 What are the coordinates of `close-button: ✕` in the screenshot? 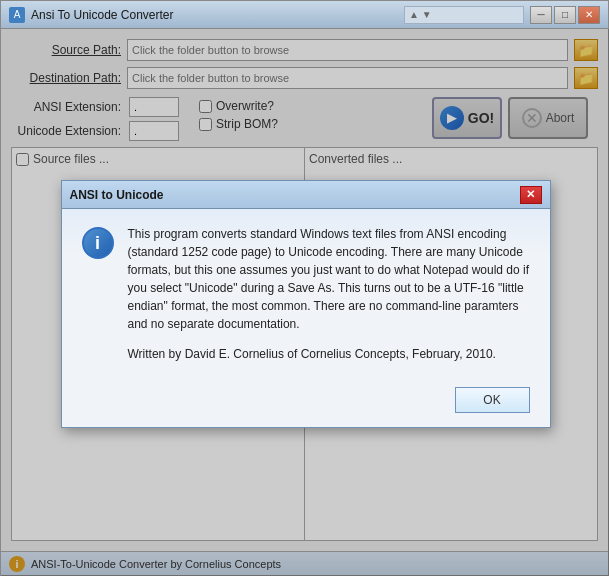 It's located at (589, 15).